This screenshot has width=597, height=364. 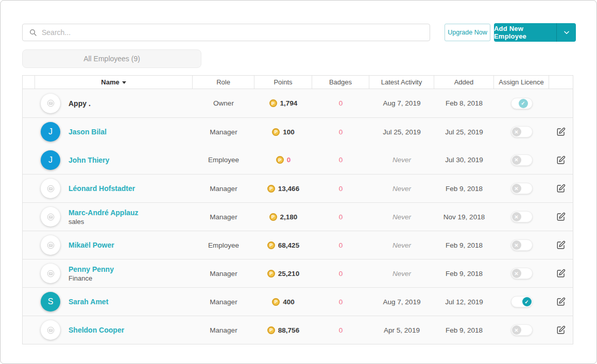 What do you see at coordinates (112, 59) in the screenshot?
I see `tab-all-employees: All Employees (9)` at bounding box center [112, 59].